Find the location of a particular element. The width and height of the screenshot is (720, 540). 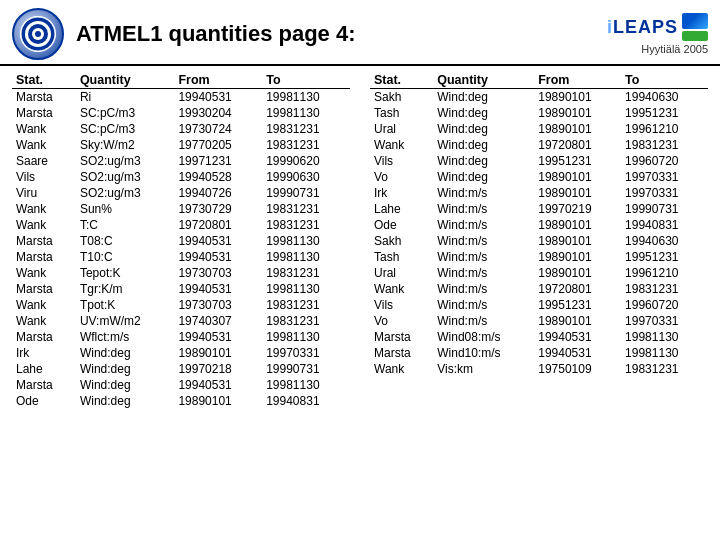

table-row: MarstaRi1994053119981130 is located at coordinates (181, 98).